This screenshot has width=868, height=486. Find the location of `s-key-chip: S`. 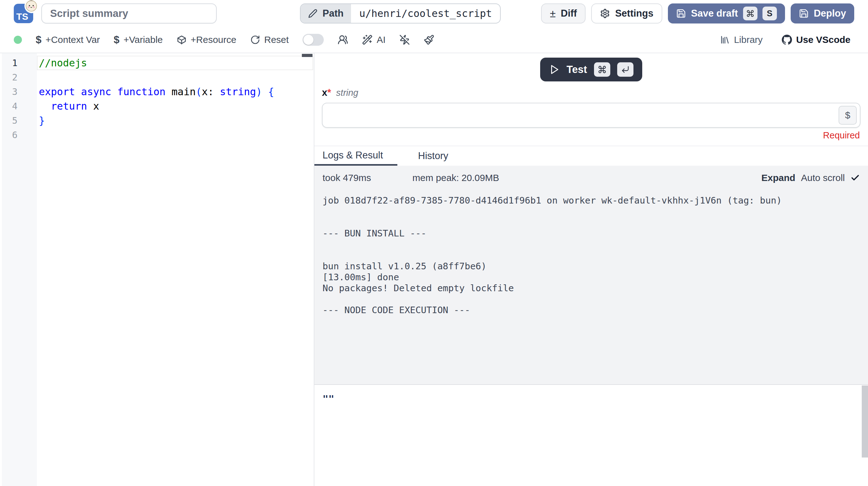

s-key-chip: S is located at coordinates (770, 13).